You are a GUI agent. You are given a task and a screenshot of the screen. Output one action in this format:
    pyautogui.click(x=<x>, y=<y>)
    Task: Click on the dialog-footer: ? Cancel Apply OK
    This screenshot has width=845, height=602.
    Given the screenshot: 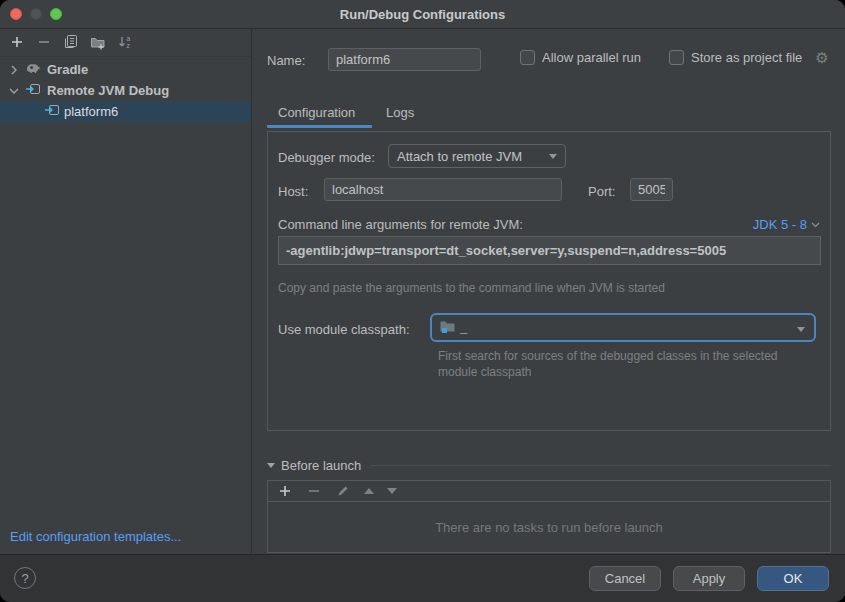 What is the action you would take?
    pyautogui.click(x=422, y=578)
    